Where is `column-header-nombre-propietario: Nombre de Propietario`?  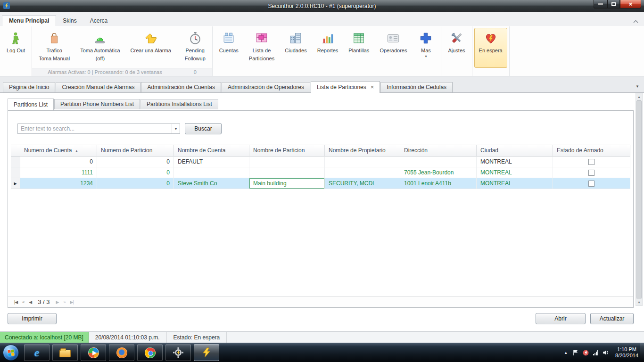
column-header-nombre-propietario: Nombre de Propietario is located at coordinates (363, 151).